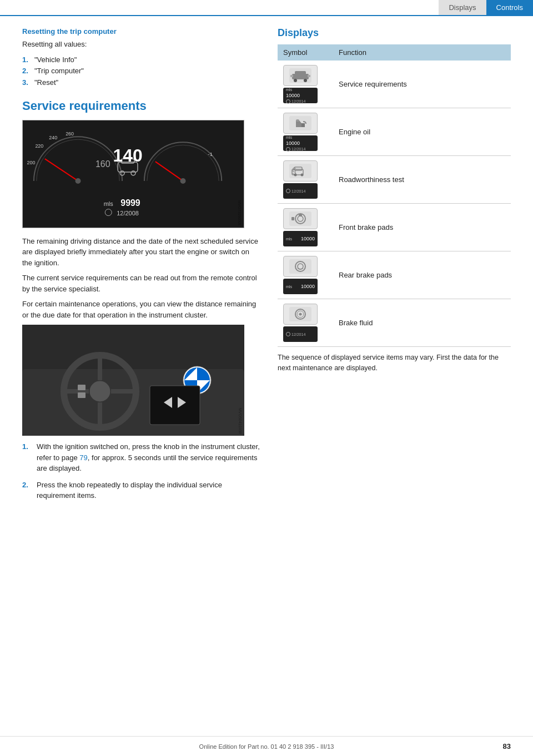  What do you see at coordinates (507, 746) in the screenshot?
I see `footer-page: 83` at bounding box center [507, 746].